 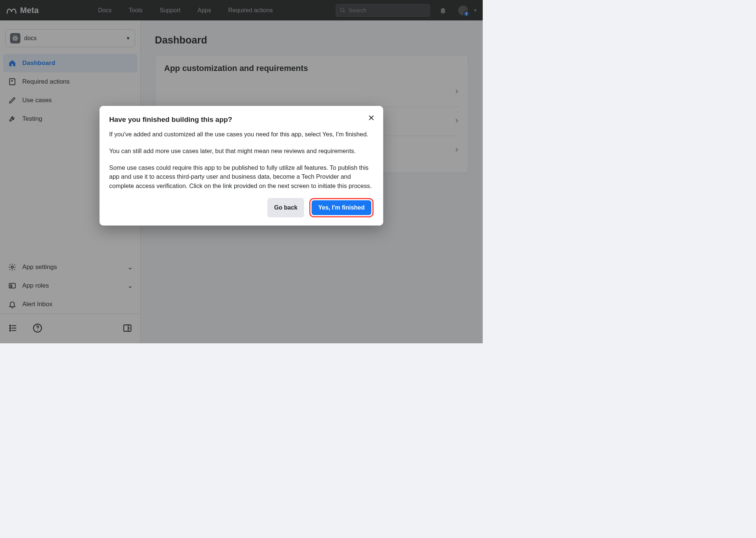 I want to click on modal-paragraph: If you've added and customized all the u…, so click(x=241, y=134).